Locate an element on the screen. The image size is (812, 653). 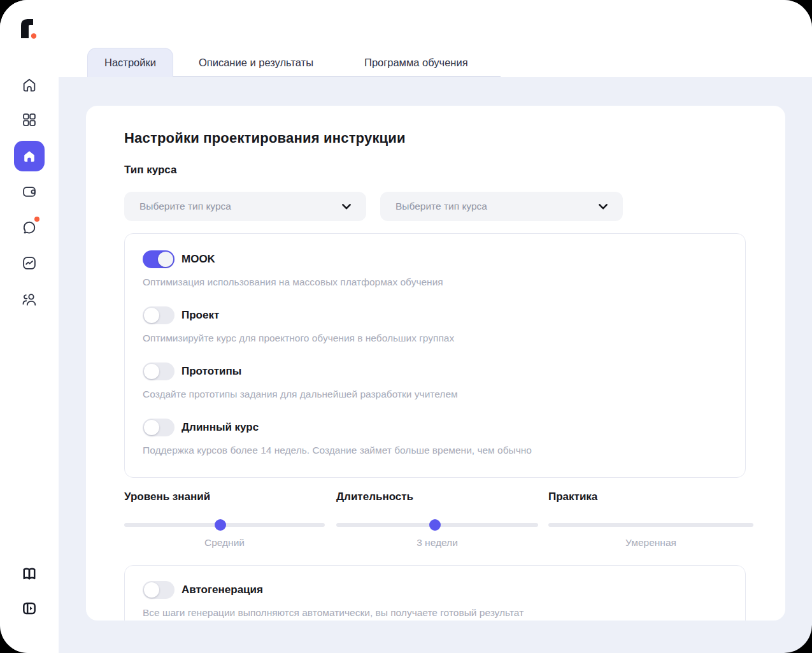
slider-practice: Практика Умеренная is located at coordinates (651, 520).